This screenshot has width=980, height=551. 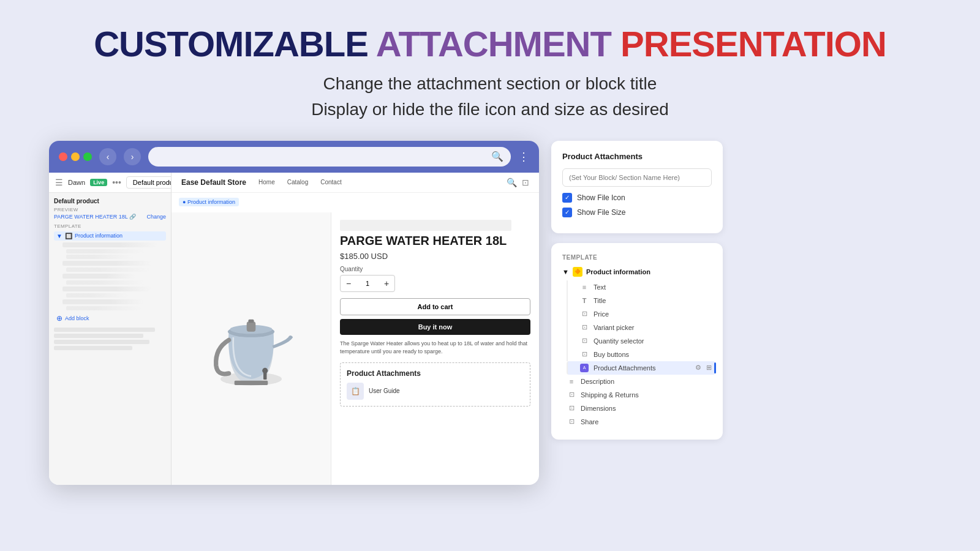 I want to click on nav-home: Home, so click(x=267, y=182).